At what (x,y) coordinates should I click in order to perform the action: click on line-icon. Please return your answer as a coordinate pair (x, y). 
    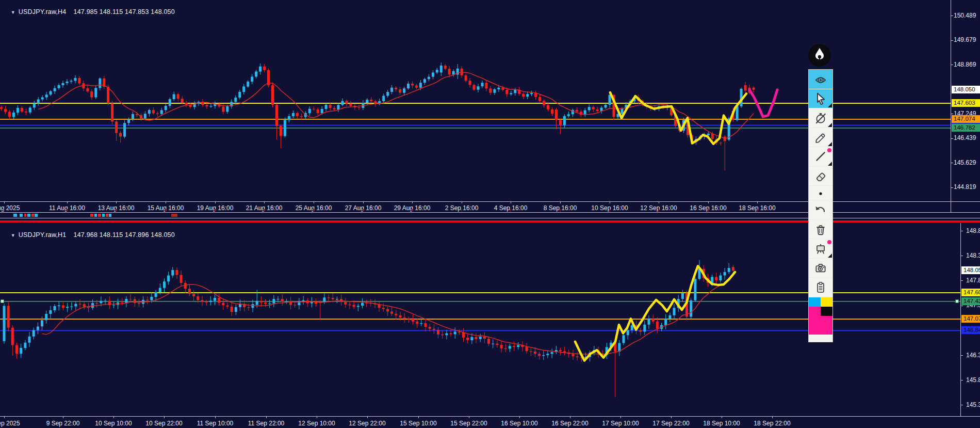
    Looking at the image, I should click on (821, 157).